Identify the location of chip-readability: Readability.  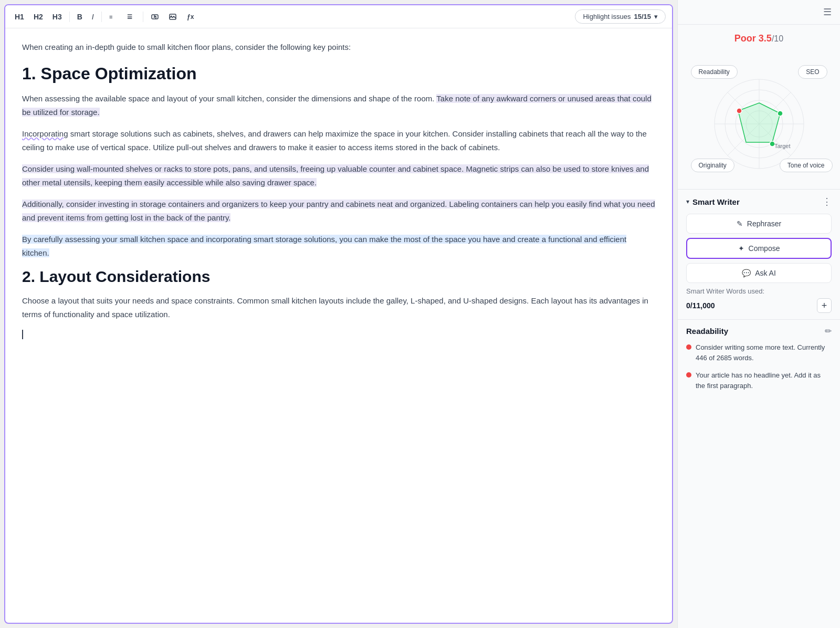
(714, 72).